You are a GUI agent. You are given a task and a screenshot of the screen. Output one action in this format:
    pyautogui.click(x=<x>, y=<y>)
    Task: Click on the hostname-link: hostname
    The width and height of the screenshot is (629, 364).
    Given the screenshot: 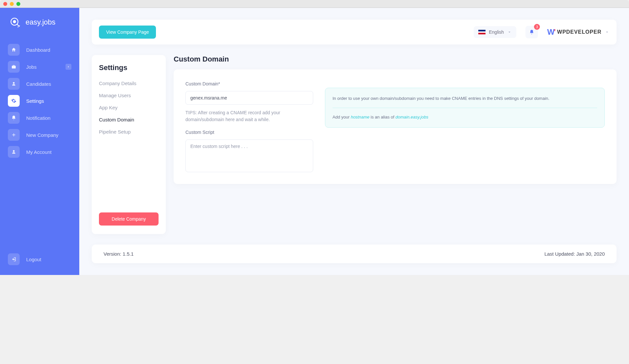 What is the action you would take?
    pyautogui.click(x=360, y=117)
    